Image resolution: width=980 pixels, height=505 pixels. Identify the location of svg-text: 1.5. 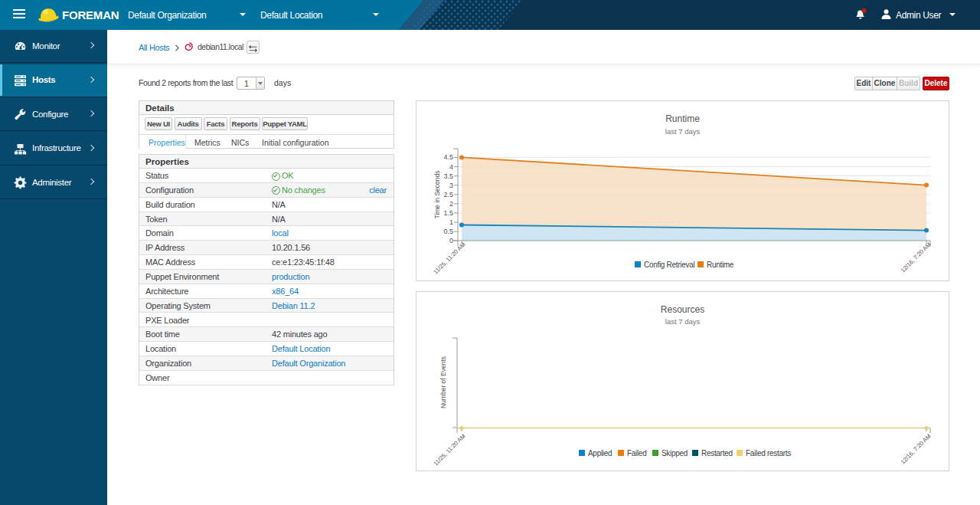
(449, 213).